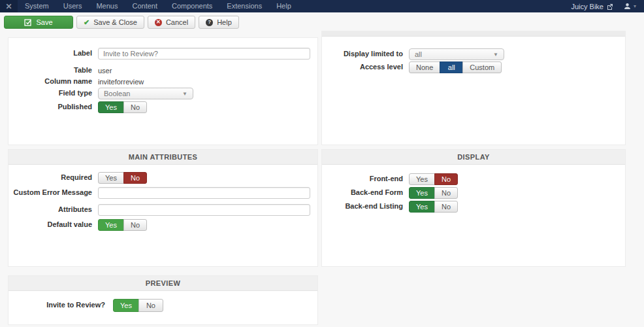 This screenshot has width=644, height=327. I want to click on required-row: Required Yes No, so click(163, 178).